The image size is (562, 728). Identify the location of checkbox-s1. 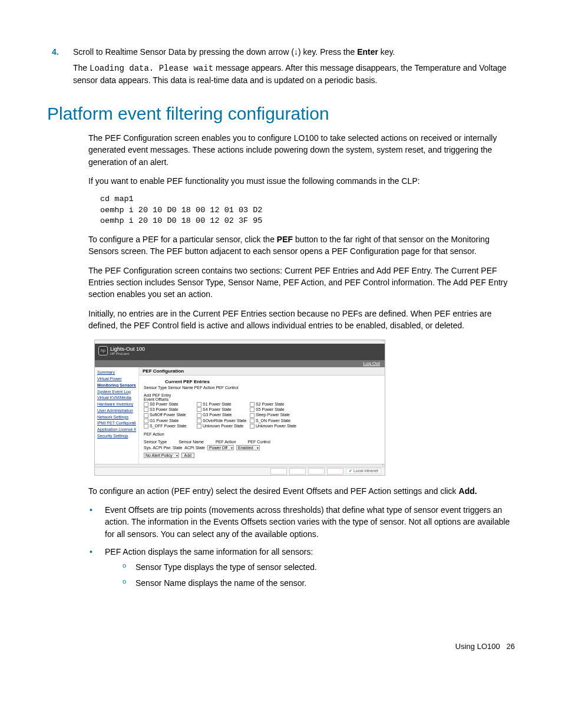
(199, 404).